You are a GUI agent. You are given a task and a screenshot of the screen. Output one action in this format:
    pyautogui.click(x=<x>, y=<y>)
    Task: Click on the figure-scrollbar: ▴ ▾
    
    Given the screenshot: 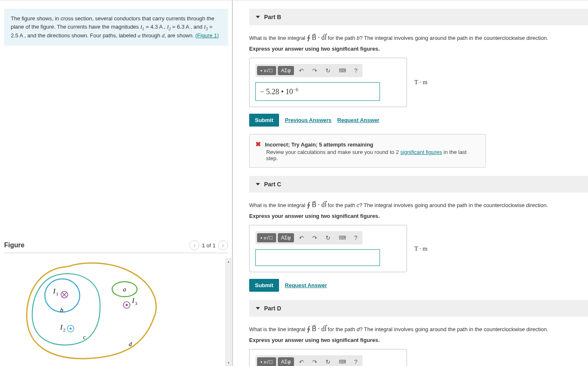 What is the action you would take?
    pyautogui.click(x=228, y=312)
    